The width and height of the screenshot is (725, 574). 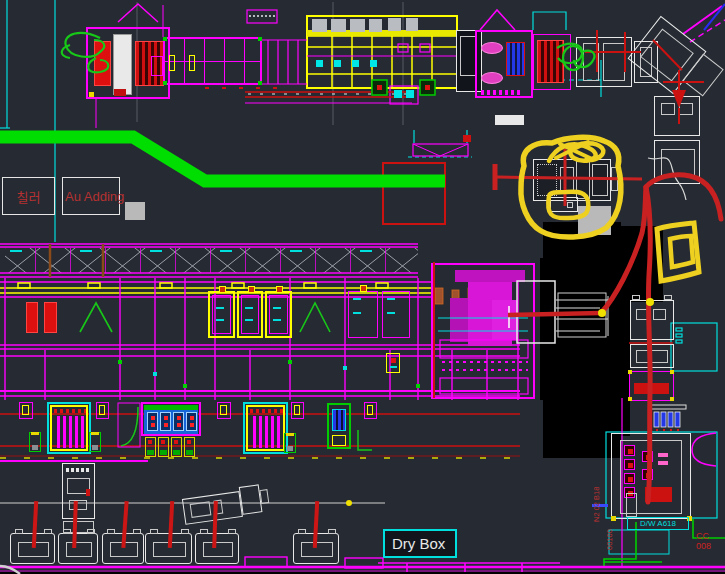 I want to click on pipe-label-vertical: 00100, so click(x=610, y=535).